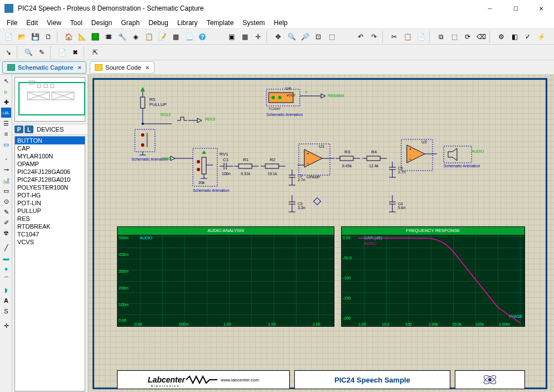 The width and height of the screenshot is (554, 392). What do you see at coordinates (227, 166) in the screenshot?
I see `cap-c1` at bounding box center [227, 166].